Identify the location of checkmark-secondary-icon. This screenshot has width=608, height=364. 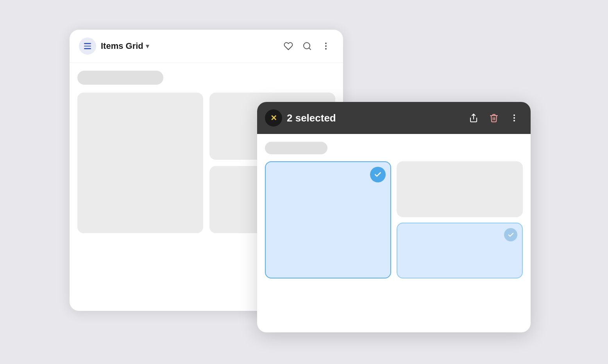
(511, 235).